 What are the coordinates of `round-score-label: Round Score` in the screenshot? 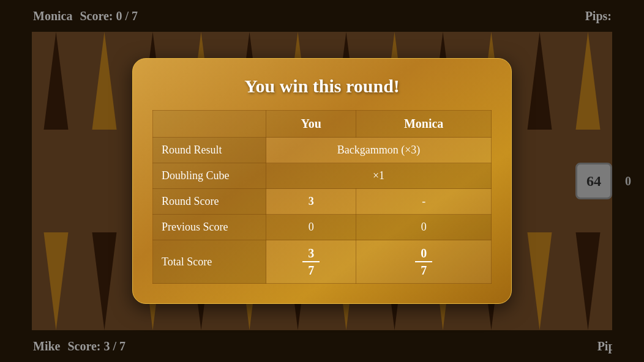 It's located at (209, 202).